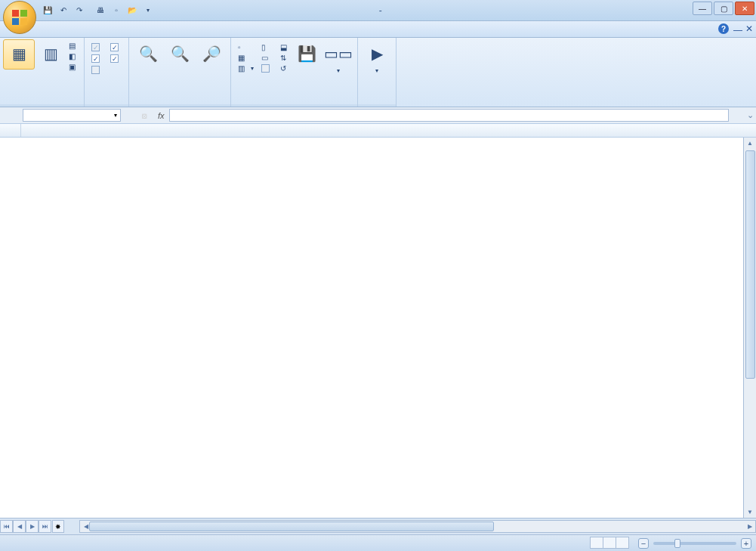 The image size is (756, 551). What do you see at coordinates (283, 68) in the screenshot?
I see `reset-pos-icon: ↺` at bounding box center [283, 68].